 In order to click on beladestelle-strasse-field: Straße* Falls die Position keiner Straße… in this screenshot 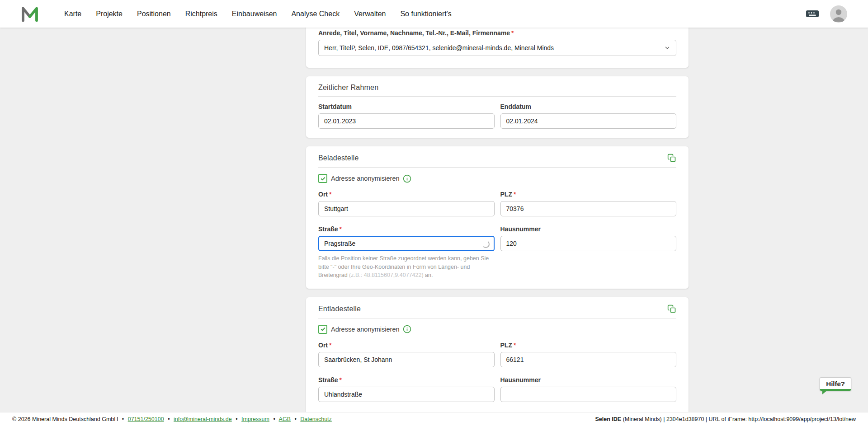, I will do `click(406, 253)`.